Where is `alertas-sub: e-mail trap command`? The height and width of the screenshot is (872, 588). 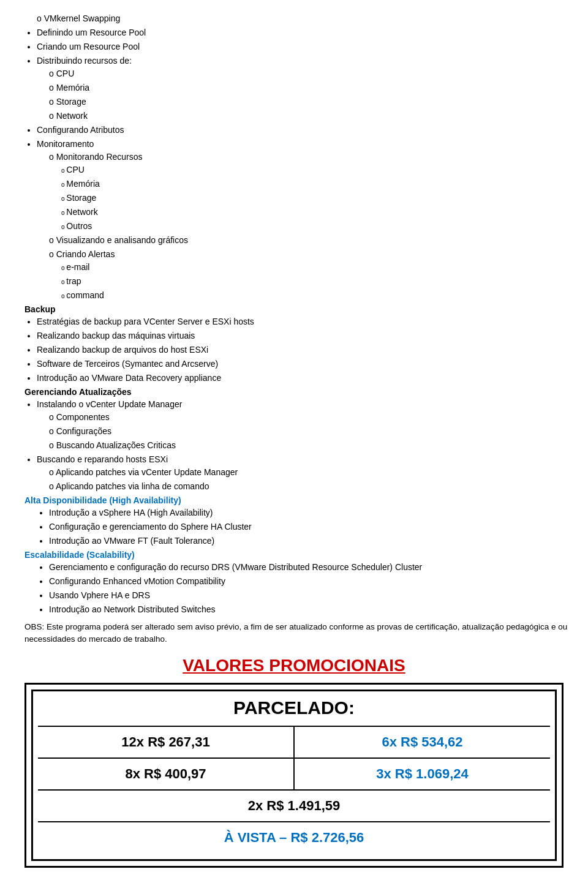 alertas-sub: e-mail trap command is located at coordinates (315, 282).